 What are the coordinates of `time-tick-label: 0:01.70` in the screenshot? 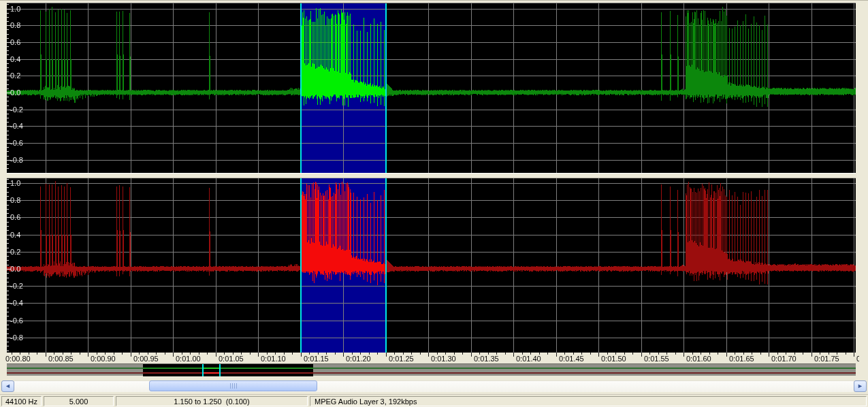 It's located at (784, 359).